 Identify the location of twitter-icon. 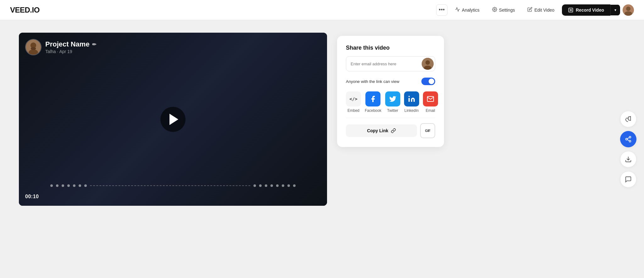
(393, 99).